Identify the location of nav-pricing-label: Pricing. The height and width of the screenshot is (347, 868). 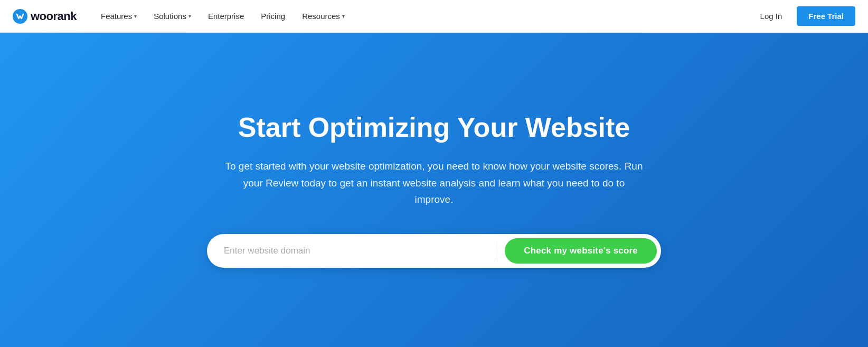
(273, 16).